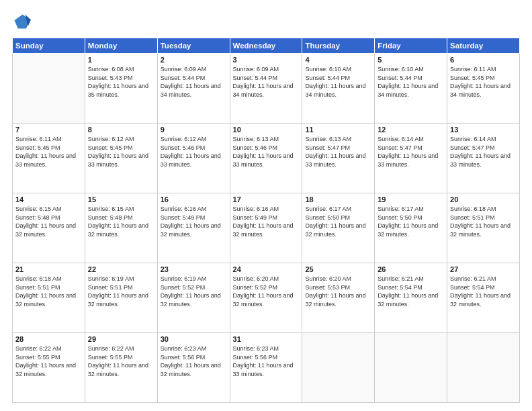 The height and width of the screenshot is (411, 532). I want to click on day-number: 14, so click(48, 199).